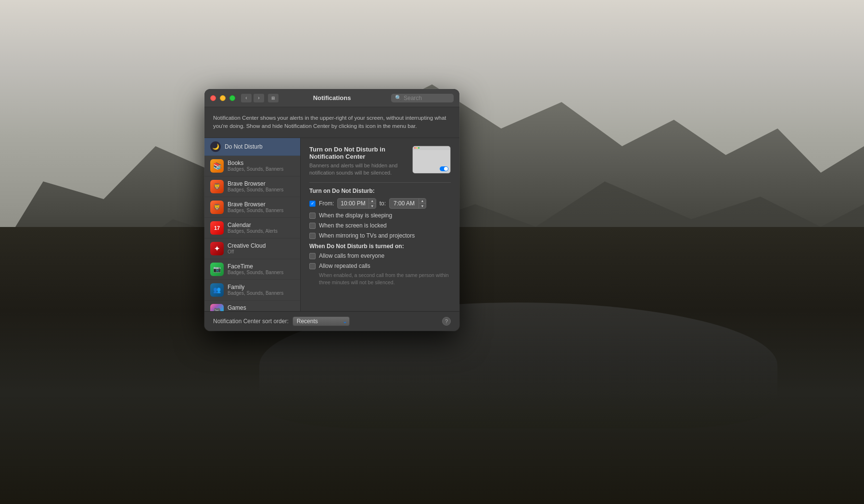  What do you see at coordinates (217, 187) in the screenshot?
I see `brave-icon-1: 🦁` at bounding box center [217, 187].